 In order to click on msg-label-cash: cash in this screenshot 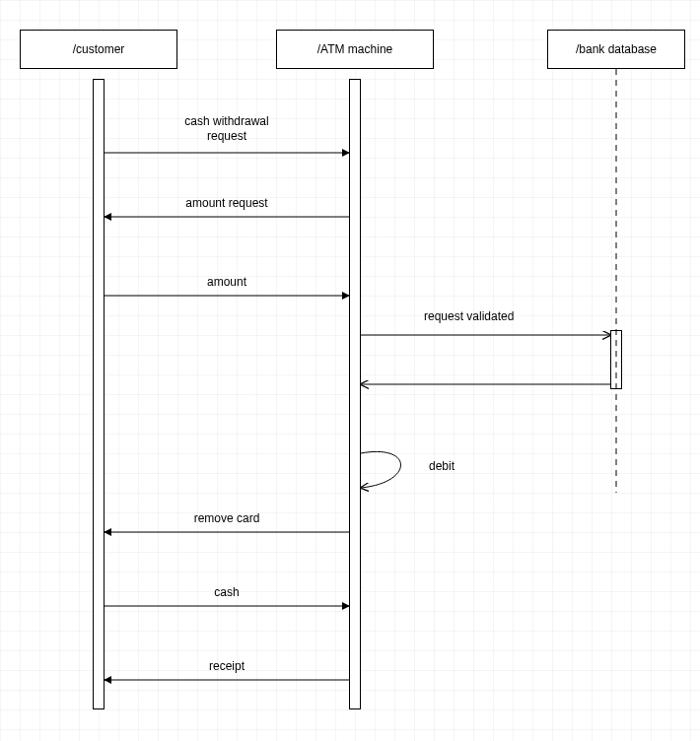, I will do `click(227, 595)`.